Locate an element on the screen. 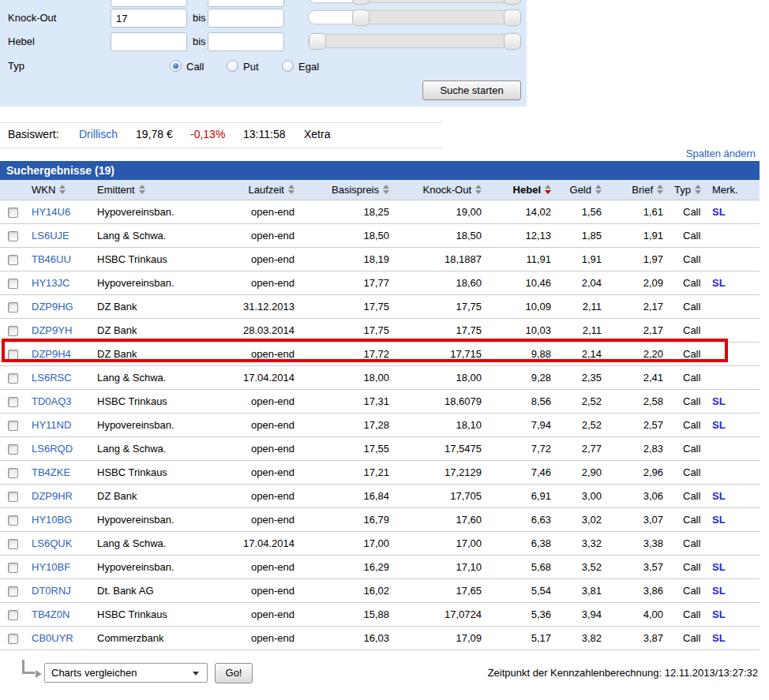  knockout-to-input is located at coordinates (246, 18).